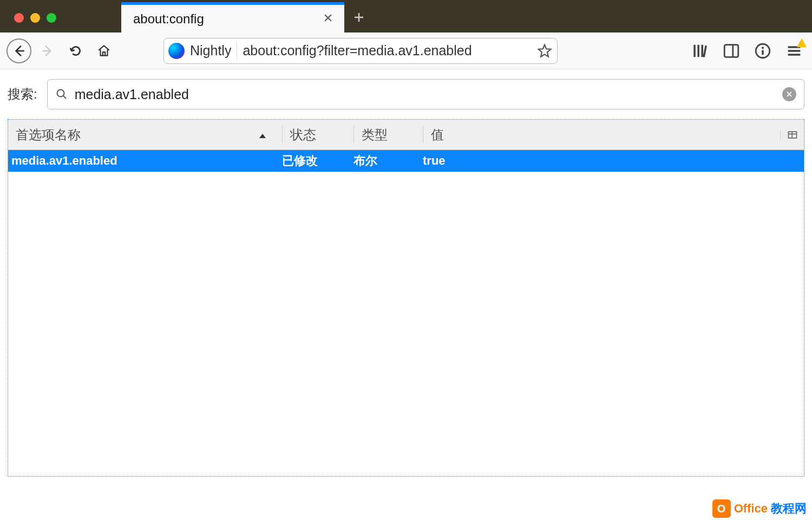 The height and width of the screenshot is (520, 812). Describe the element at coordinates (359, 17) in the screenshot. I see `new-tab-button` at that location.